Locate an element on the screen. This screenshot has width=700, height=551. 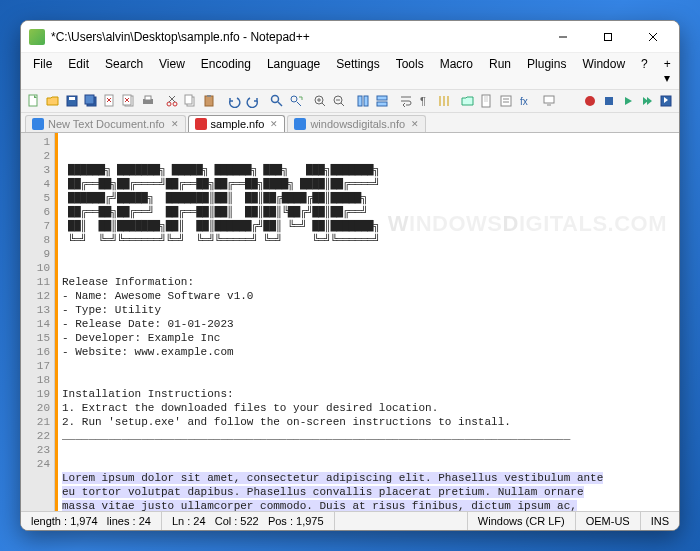
status-encoding: OEM-US is located at coordinates (608, 521).